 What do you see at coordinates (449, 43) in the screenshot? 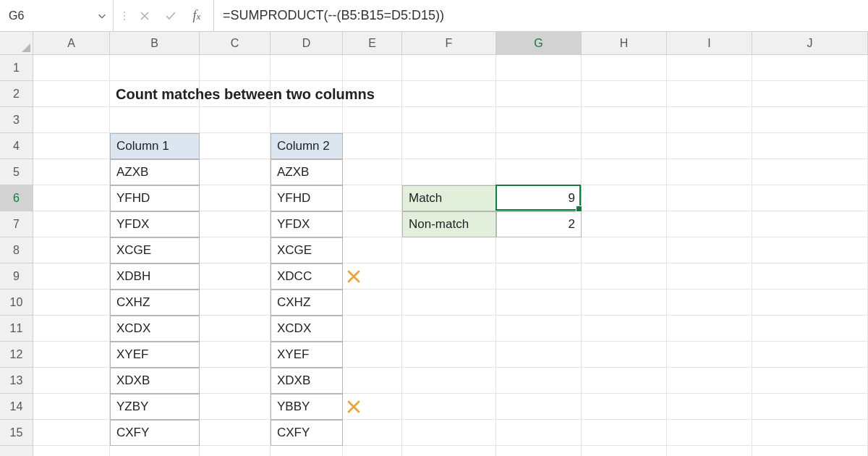
I see `column-header-F: F` at bounding box center [449, 43].